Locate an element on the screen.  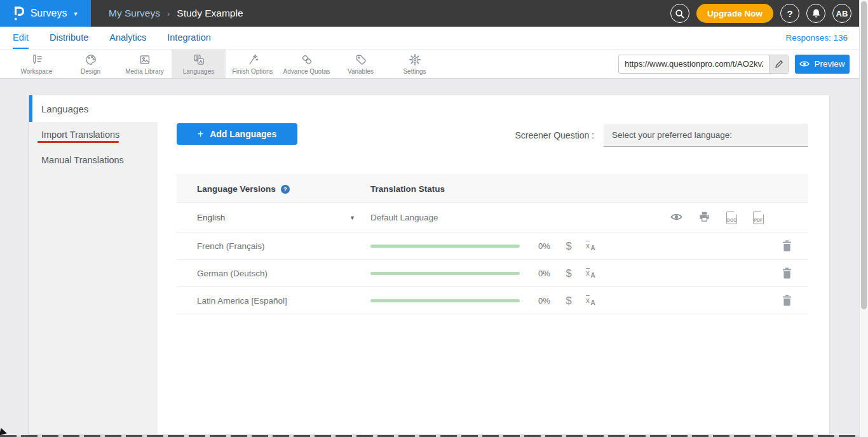
tab-distribute: Distribute is located at coordinates (69, 38).